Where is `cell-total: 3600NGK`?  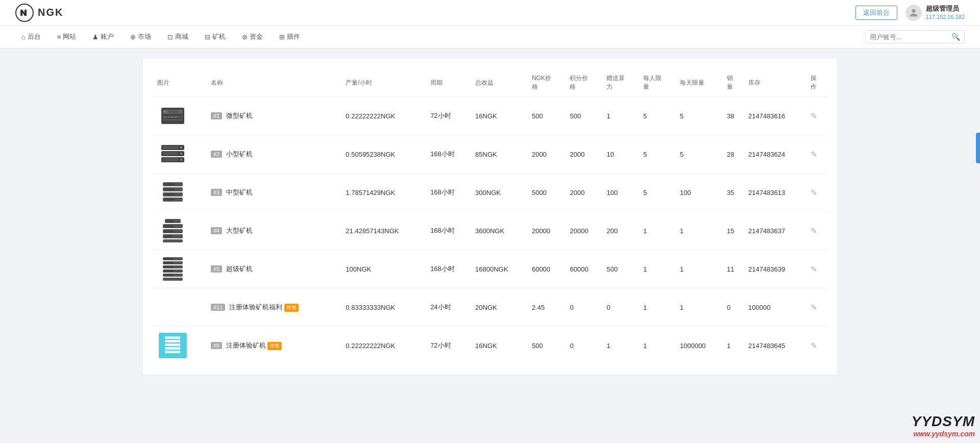
cell-total: 3600NGK is located at coordinates (499, 231).